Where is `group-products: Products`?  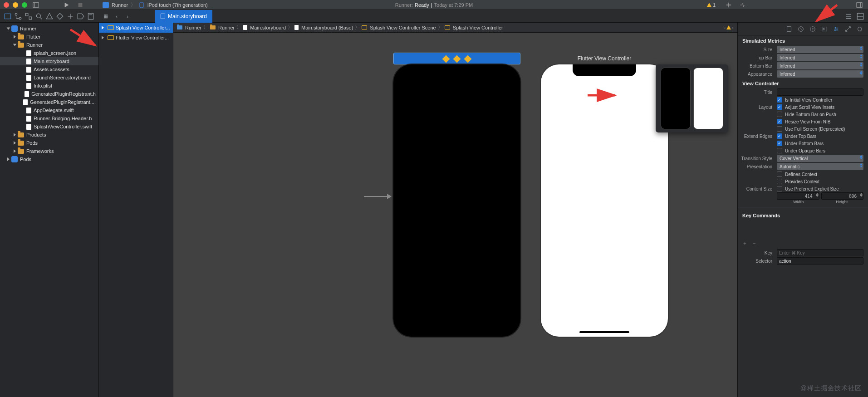 group-products: Products is located at coordinates (49, 135).